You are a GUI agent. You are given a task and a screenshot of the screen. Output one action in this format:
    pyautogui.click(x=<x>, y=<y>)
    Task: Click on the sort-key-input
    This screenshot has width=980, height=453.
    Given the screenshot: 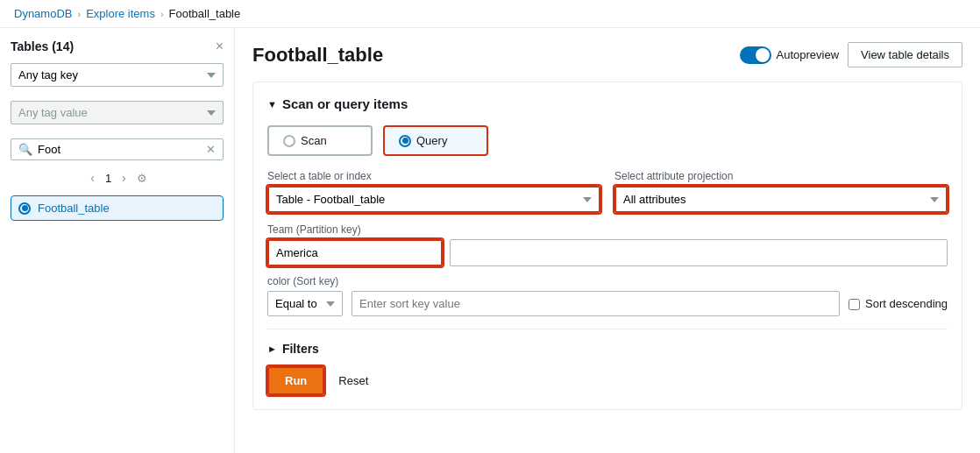 What is the action you would take?
    pyautogui.click(x=596, y=303)
    